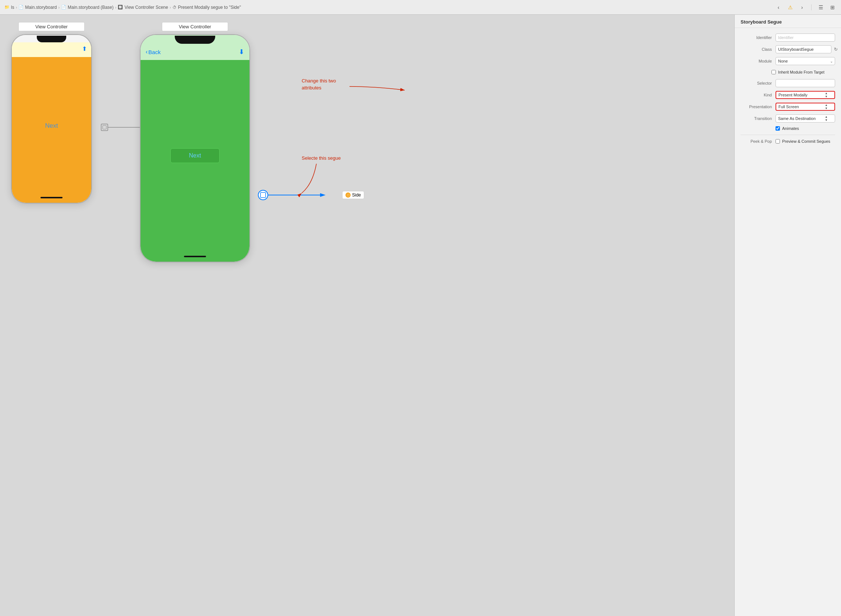  I want to click on phone2-body: Next, so click(195, 156).